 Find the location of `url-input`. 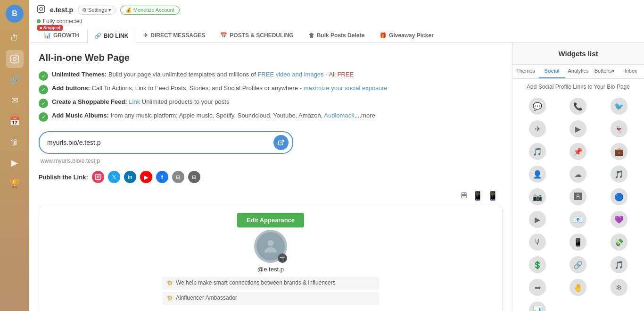

url-input is located at coordinates (160, 143).